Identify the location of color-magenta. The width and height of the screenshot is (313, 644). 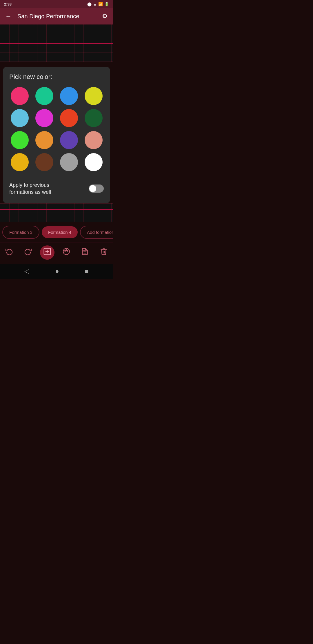
(44, 118).